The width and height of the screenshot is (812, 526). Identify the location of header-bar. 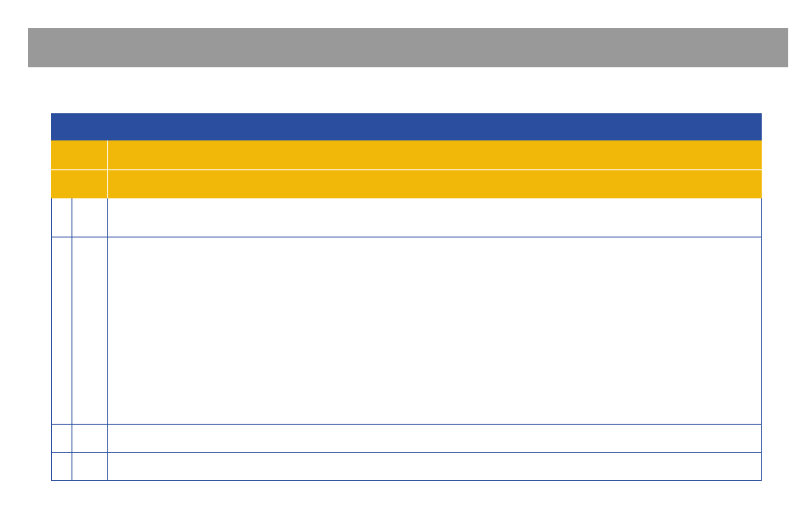
(409, 48).